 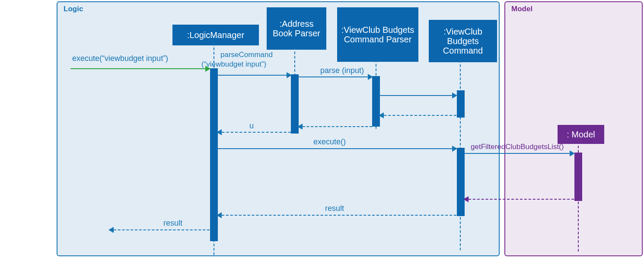 I want to click on head-address-book-parser: :Address Book Parser, so click(x=296, y=29).